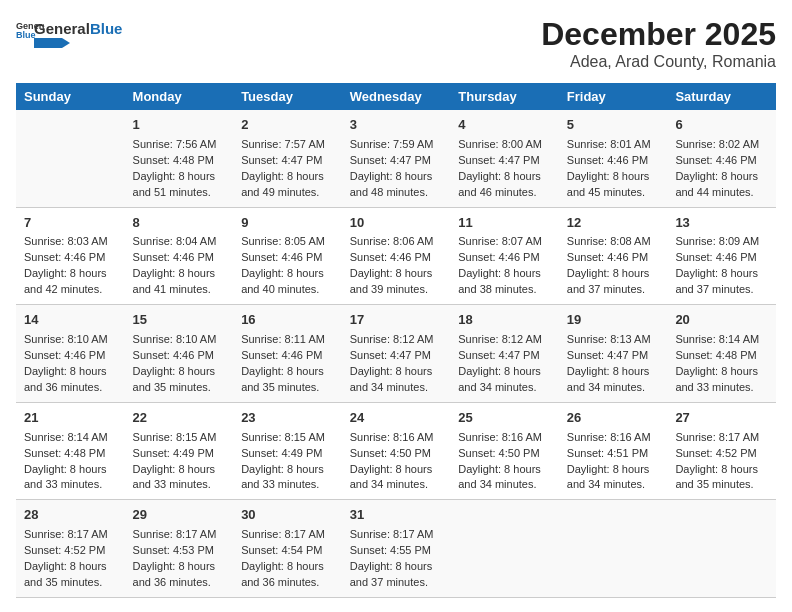  What do you see at coordinates (106, 28) in the screenshot?
I see `logo-blue: Blue` at bounding box center [106, 28].